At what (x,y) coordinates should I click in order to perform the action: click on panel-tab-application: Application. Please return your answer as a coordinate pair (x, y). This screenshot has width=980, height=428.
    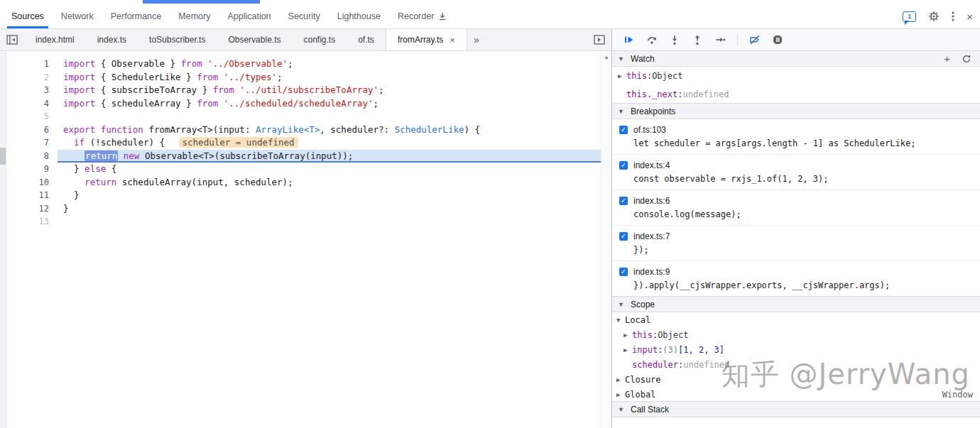
    Looking at the image, I should click on (249, 16).